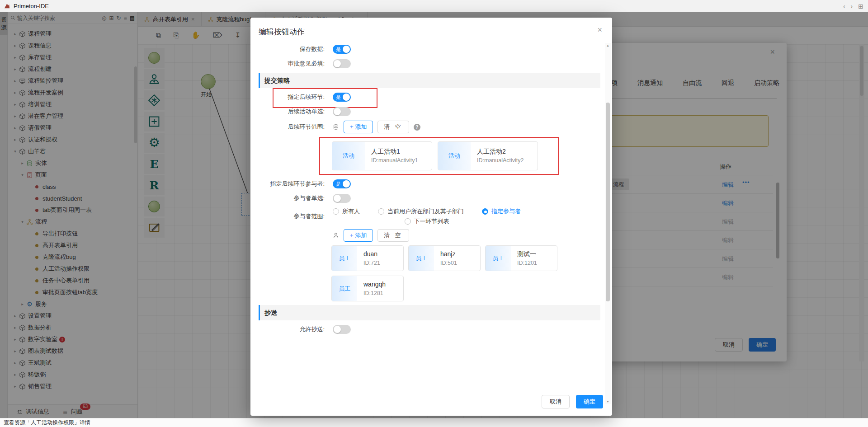 This screenshot has height=427, width=868. What do you see at coordinates (430, 127) in the screenshot?
I see `next-step-scope-row: 后续环节范围: + 添加 清 空 ?` at bounding box center [430, 127].